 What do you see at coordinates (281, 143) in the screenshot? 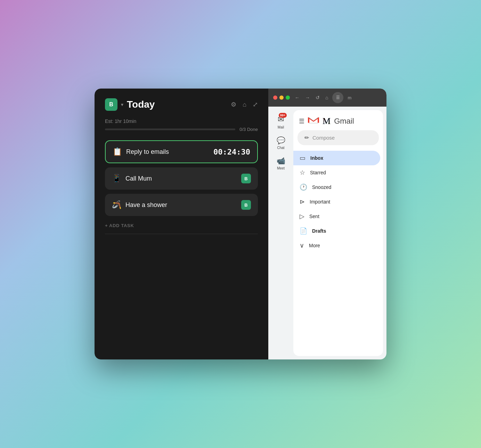
I see `sidebar-item-chat: 💬 Chat` at bounding box center [281, 143].